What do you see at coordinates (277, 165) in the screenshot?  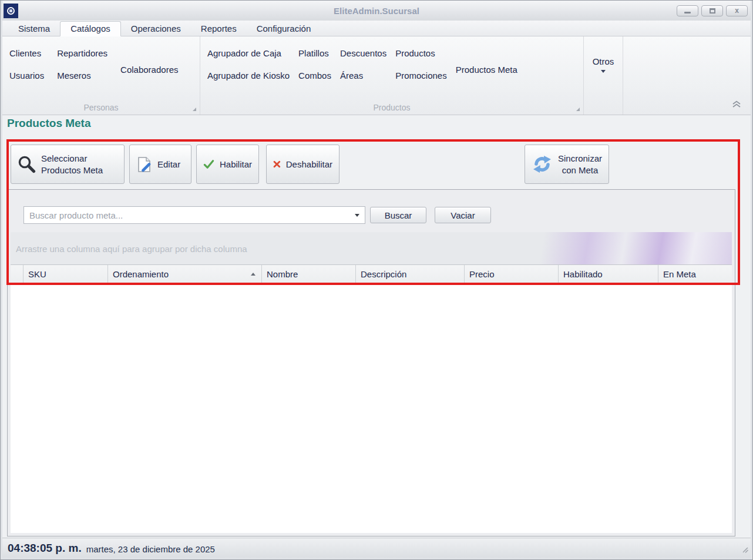 I see `x-icon` at bounding box center [277, 165].